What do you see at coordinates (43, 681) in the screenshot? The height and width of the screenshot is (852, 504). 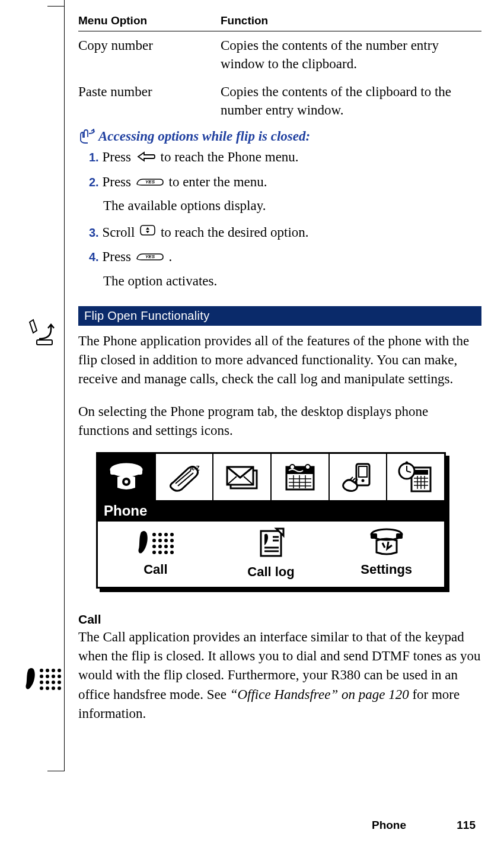 I see `dialpad-phone-icon` at bounding box center [43, 681].